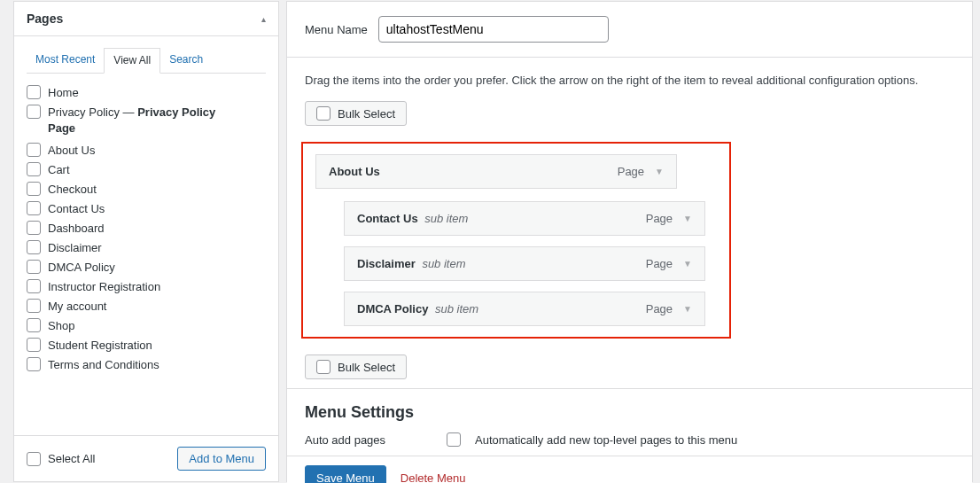 This screenshot has height=483, width=980. What do you see at coordinates (525, 308) in the screenshot?
I see `menu-item-dmca-policy: DMCA Policy sub item Page ▼` at bounding box center [525, 308].